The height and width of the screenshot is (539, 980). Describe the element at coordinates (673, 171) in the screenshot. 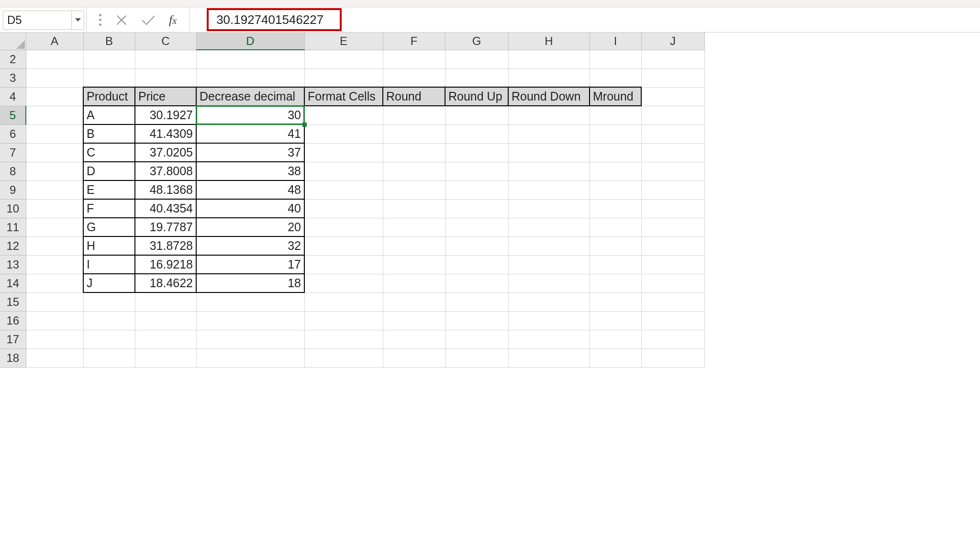

I see `cell-J8` at that location.